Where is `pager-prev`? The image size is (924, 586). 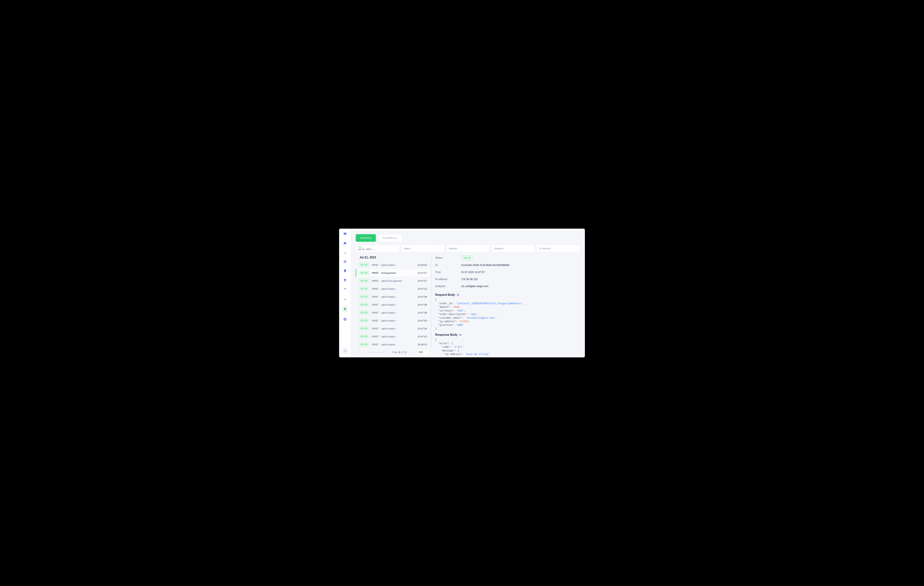 pager-prev is located at coordinates (359, 353).